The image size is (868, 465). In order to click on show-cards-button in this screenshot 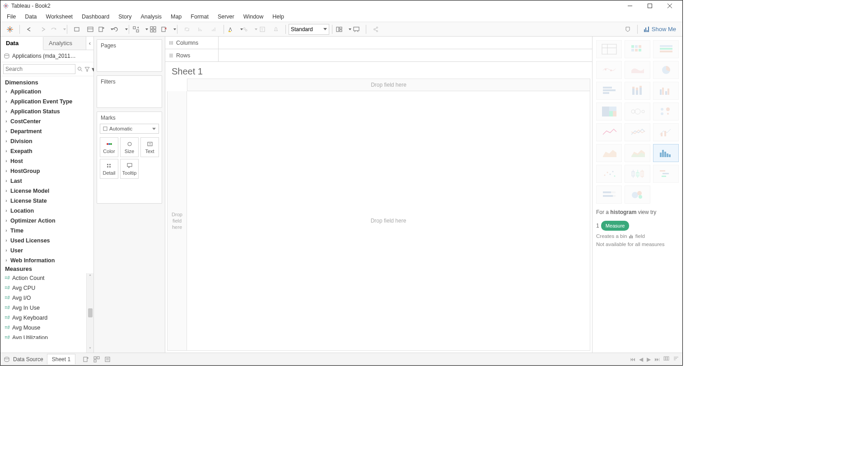, I will do `click(342, 29)`.